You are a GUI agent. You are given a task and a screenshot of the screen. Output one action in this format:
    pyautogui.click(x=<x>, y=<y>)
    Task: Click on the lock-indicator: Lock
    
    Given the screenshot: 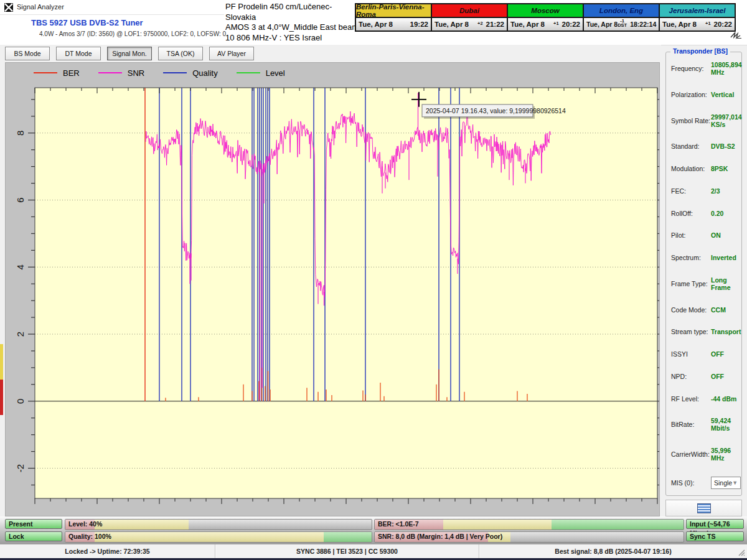 What is the action you would take?
    pyautogui.click(x=34, y=536)
    